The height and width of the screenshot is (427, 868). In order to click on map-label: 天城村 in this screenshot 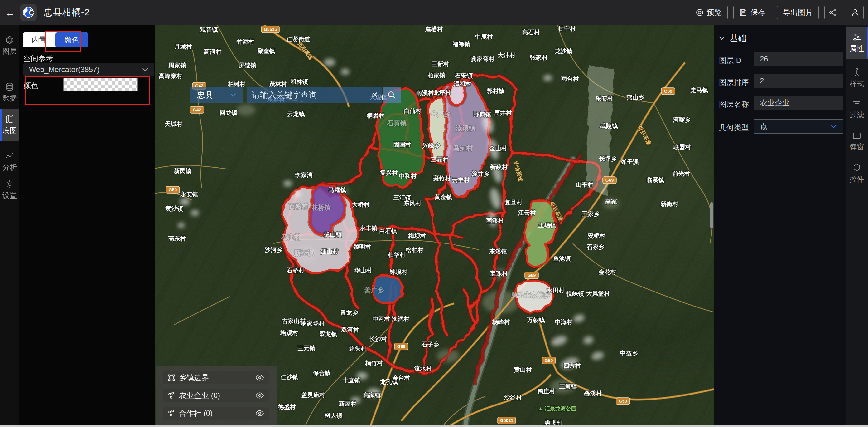, I will do `click(174, 124)`.